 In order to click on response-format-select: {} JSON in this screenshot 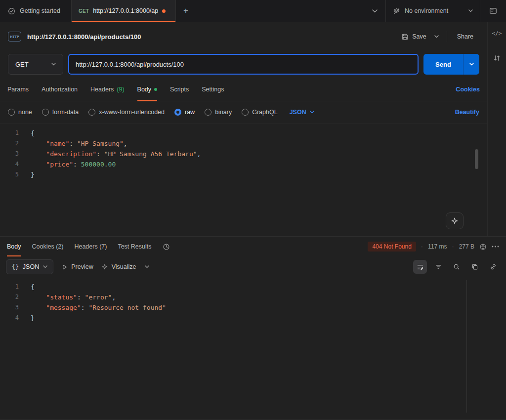, I will do `click(30, 267)`.